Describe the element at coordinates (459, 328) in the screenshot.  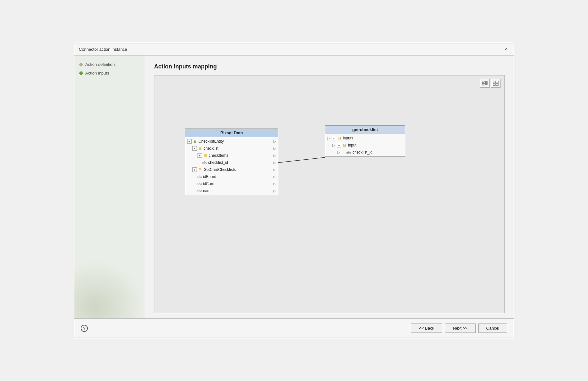
I see `footer-buttons: << Back Next >> Cancel` at that location.